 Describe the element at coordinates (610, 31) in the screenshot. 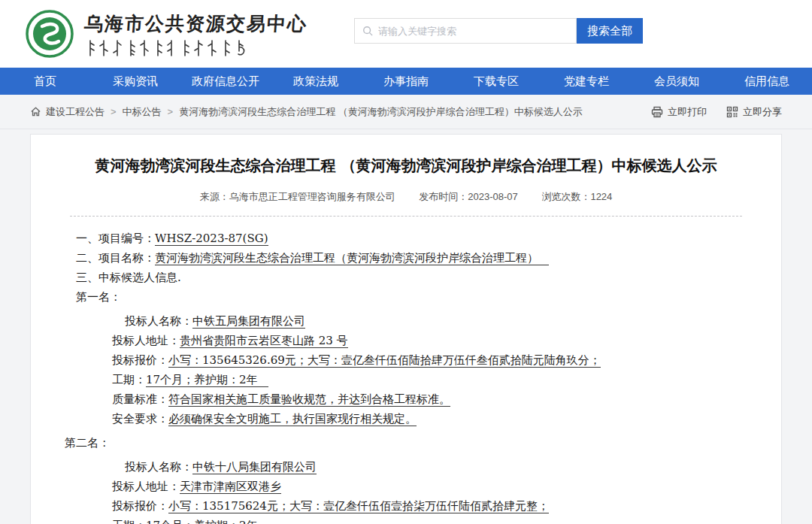

I see `search-all-button: 搜索全部` at that location.